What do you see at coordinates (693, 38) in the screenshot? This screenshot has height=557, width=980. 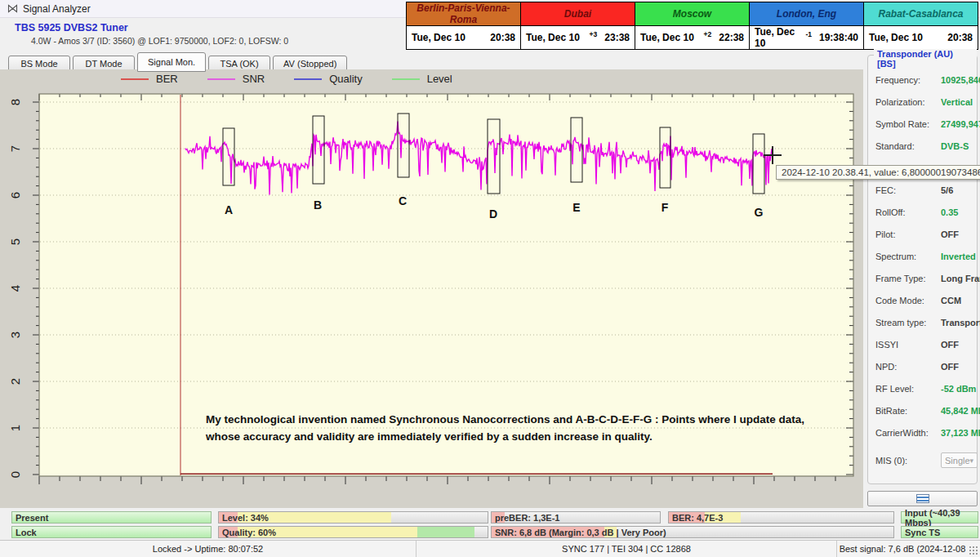 I see `clock-time: Tue, Dec 10+222:38` at bounding box center [693, 38].